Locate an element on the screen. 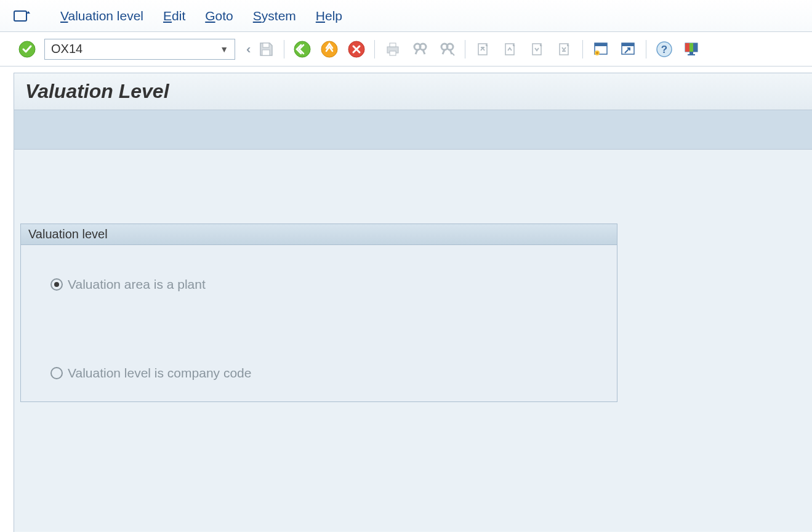  radio-label: Valuation level is company code is located at coordinates (159, 373).